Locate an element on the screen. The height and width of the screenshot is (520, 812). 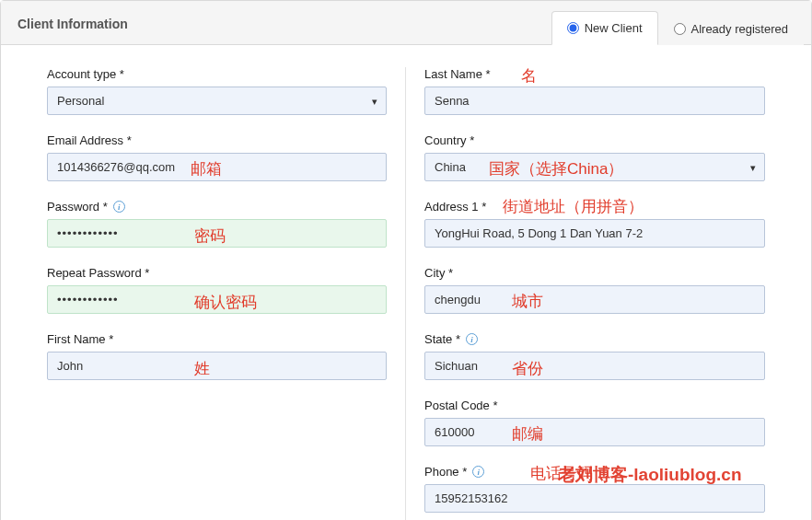
label-repeat-password: Repeat Password * is located at coordinates (217, 272).